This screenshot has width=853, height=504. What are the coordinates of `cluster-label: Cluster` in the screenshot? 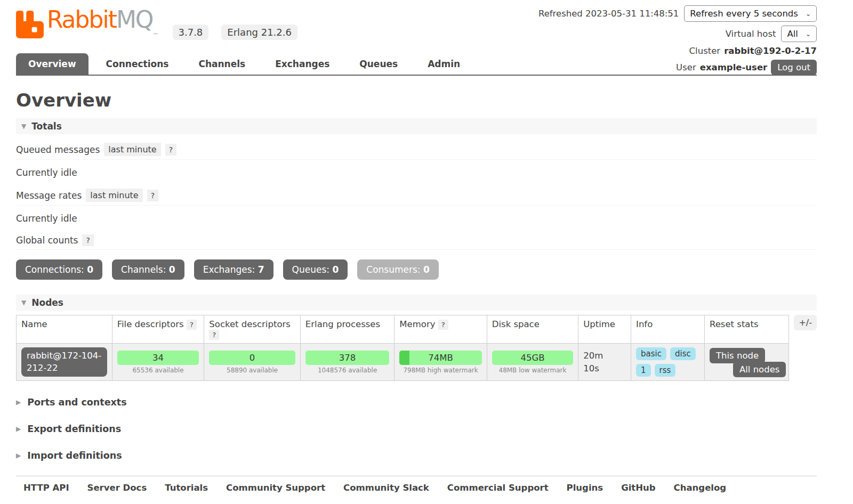 It's located at (705, 51).